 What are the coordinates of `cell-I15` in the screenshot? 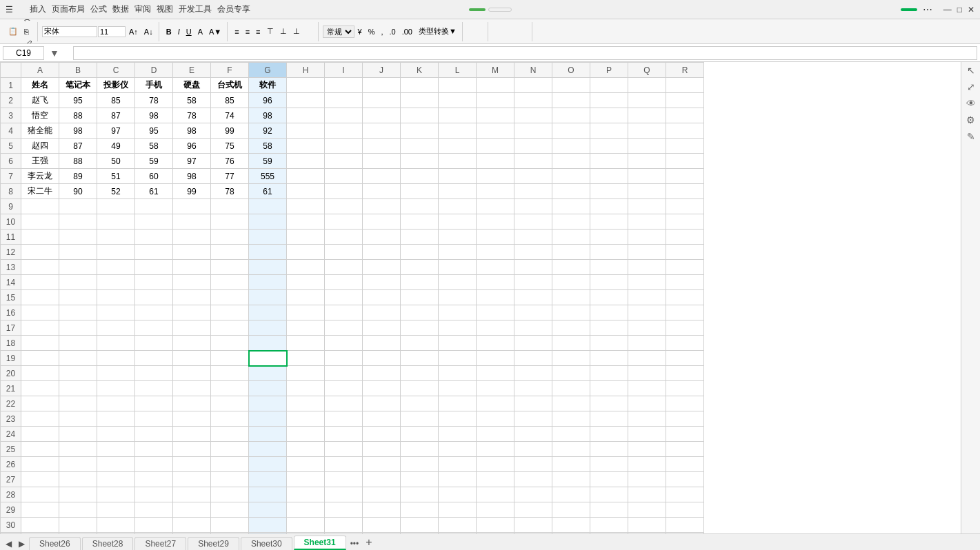 It's located at (343, 298).